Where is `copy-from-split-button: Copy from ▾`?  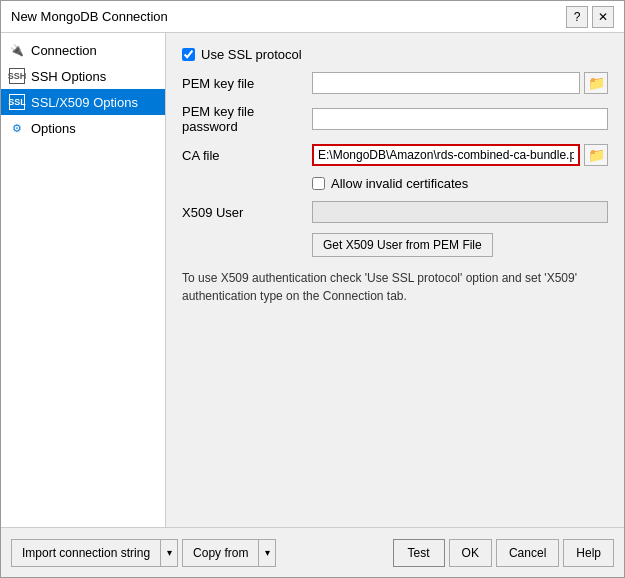
copy-from-split-button: Copy from ▾ is located at coordinates (229, 553).